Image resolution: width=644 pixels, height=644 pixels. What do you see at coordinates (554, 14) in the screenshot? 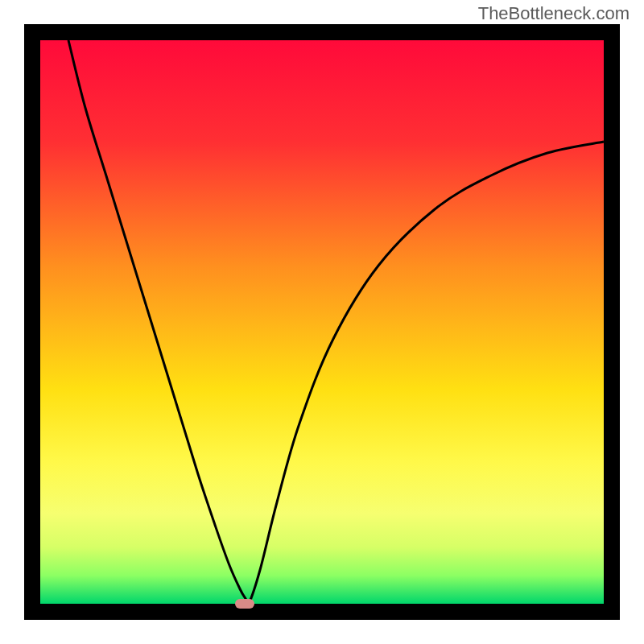
I see `watermark-text: TheBottleneck.com` at bounding box center [554, 14].